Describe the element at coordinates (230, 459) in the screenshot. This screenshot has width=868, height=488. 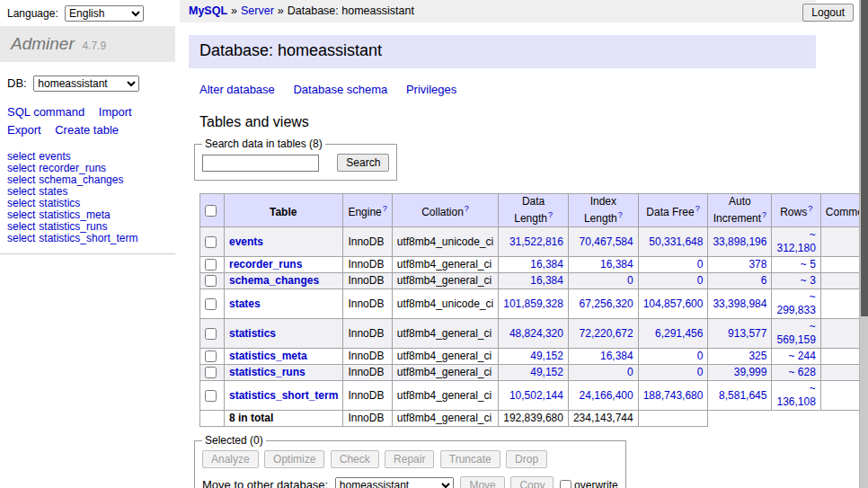
I see `analyze-button: Analyze` at that location.